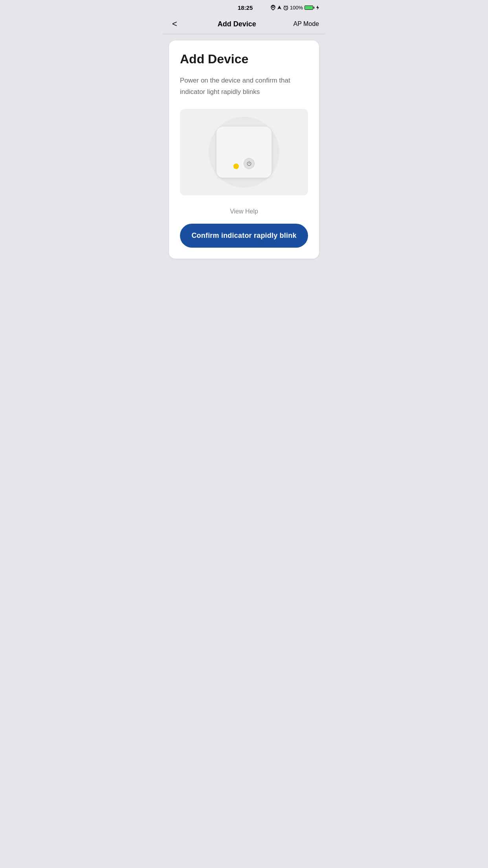  Describe the element at coordinates (244, 211) in the screenshot. I see `view-help-link: View Help` at that location.